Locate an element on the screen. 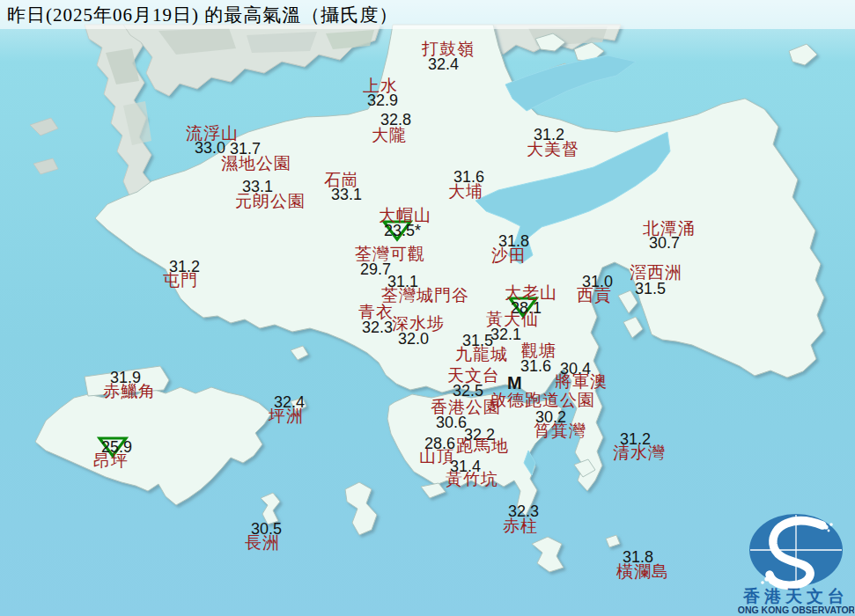  station-value-label: 23.5* is located at coordinates (402, 231).